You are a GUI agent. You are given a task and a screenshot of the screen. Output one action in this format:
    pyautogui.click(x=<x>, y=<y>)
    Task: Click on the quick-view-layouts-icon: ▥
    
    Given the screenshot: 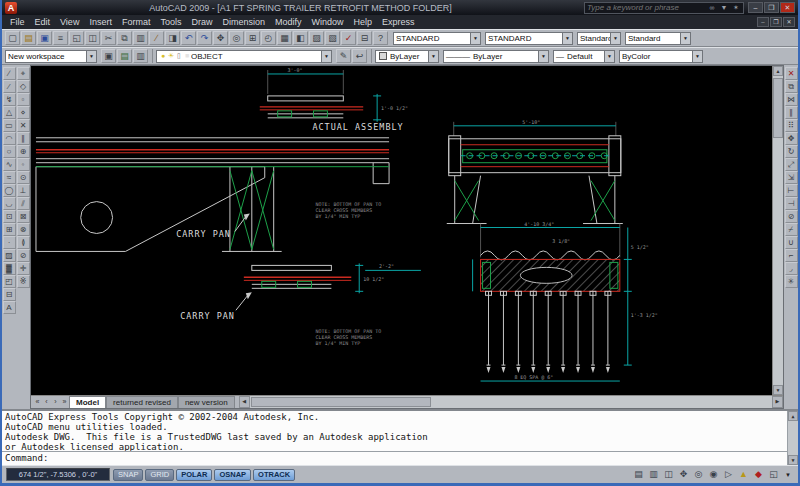 What is the action you would take?
    pyautogui.click(x=654, y=474)
    